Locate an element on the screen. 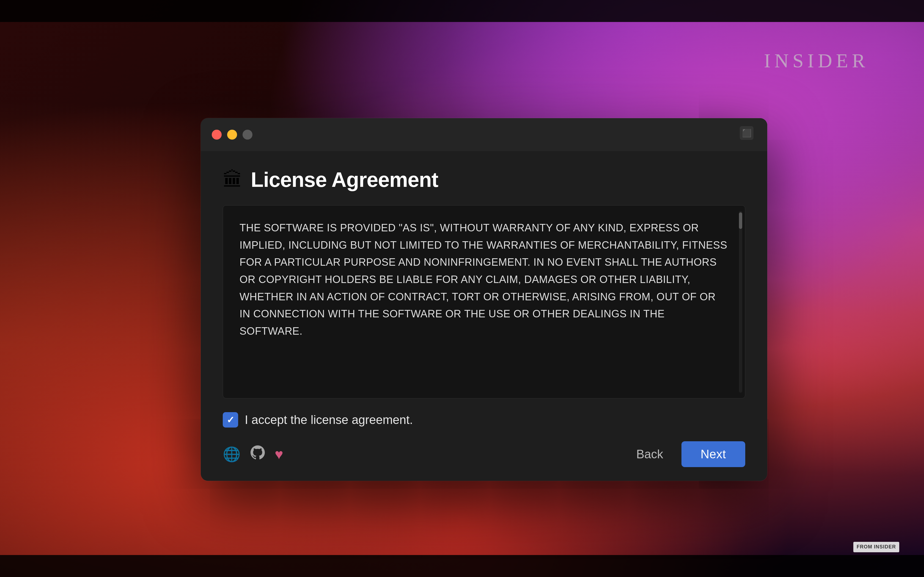  license-text: THE SOFTWARE IS PROVIDED "AS IS", WITHOU… is located at coordinates (484, 280).